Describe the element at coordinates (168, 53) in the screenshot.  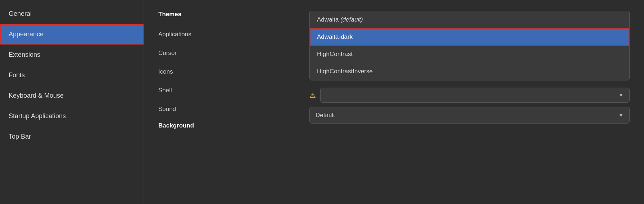
I see `cursor-label: Cursor` at that location.